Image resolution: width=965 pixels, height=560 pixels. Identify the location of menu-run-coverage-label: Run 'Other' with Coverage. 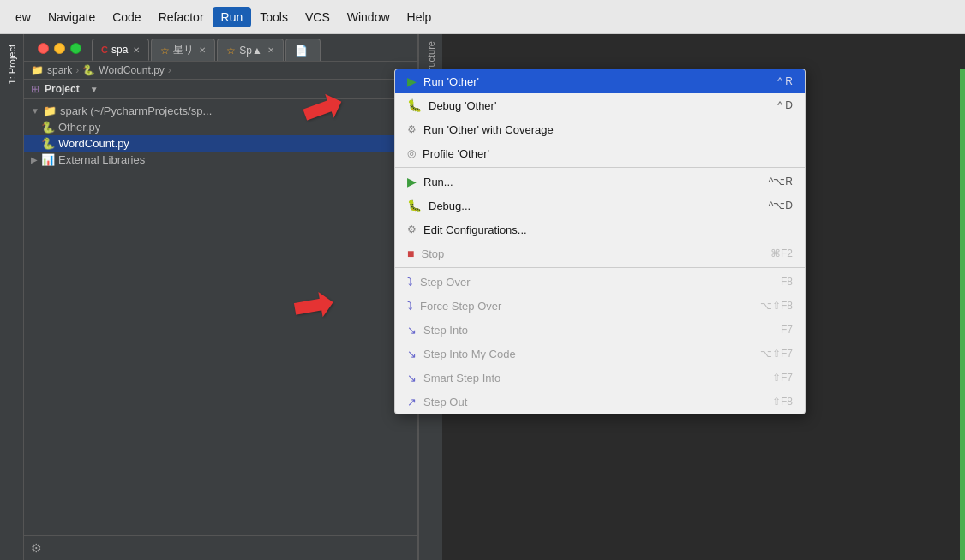
(488, 130).